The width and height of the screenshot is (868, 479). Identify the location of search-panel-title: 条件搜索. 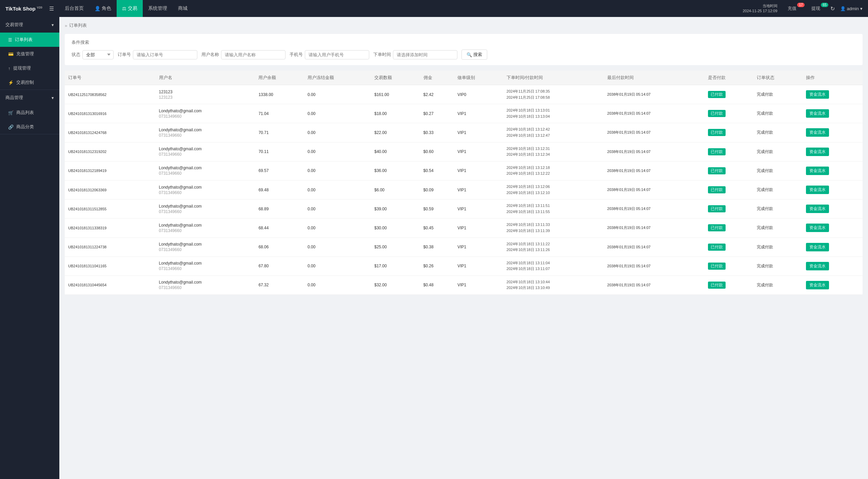
(464, 42).